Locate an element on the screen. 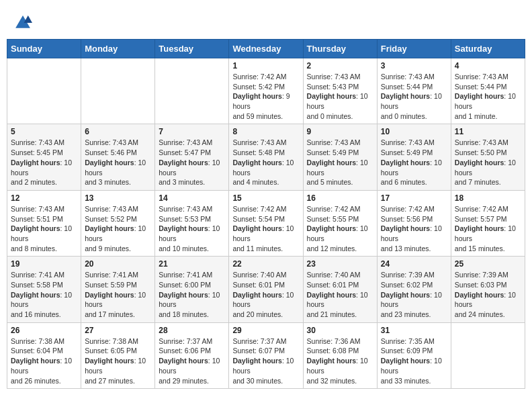 This screenshot has height=411, width=532. calendar-cell: 27Sunrise: 7:38 AMSunset: 6:05 PMDayligh… is located at coordinates (118, 355).